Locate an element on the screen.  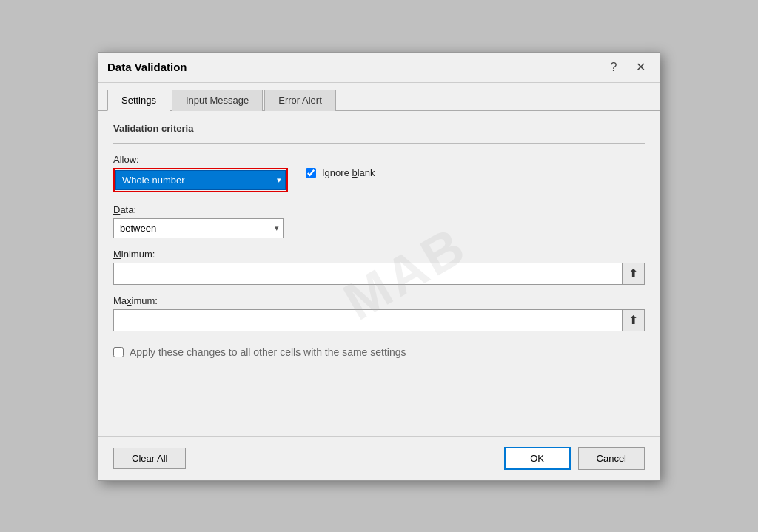
minimum-ref-button: ⬆ is located at coordinates (634, 274).